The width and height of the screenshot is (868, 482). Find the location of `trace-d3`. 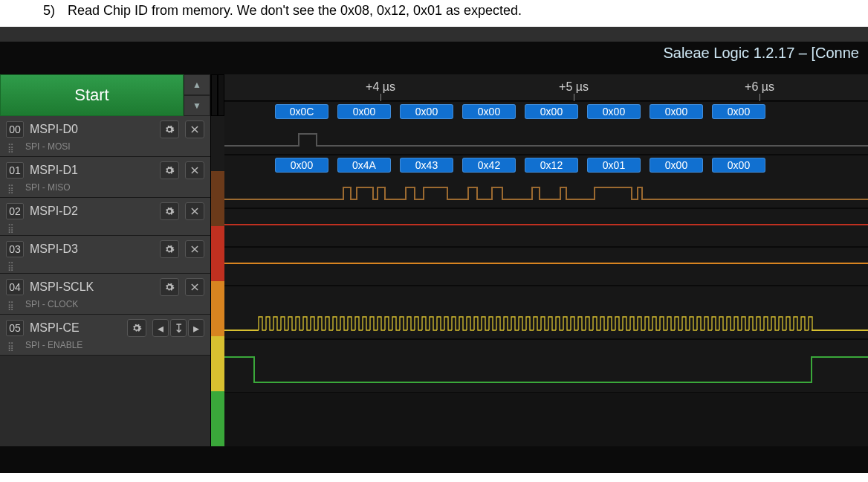

trace-d3 is located at coordinates (546, 266).